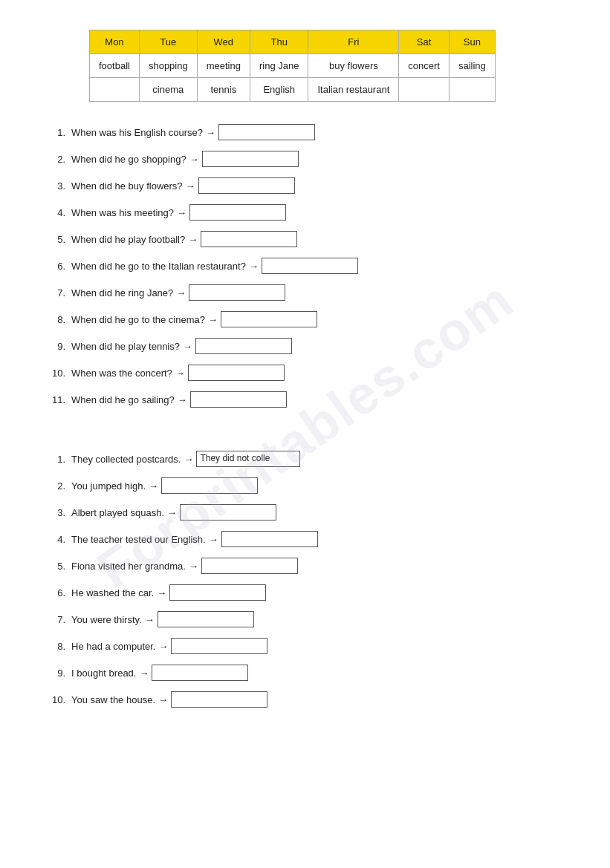 Image resolution: width=610 pixels, height=868 pixels. Describe the element at coordinates (58, 593) in the screenshot. I see `question-number: 6.` at that location.